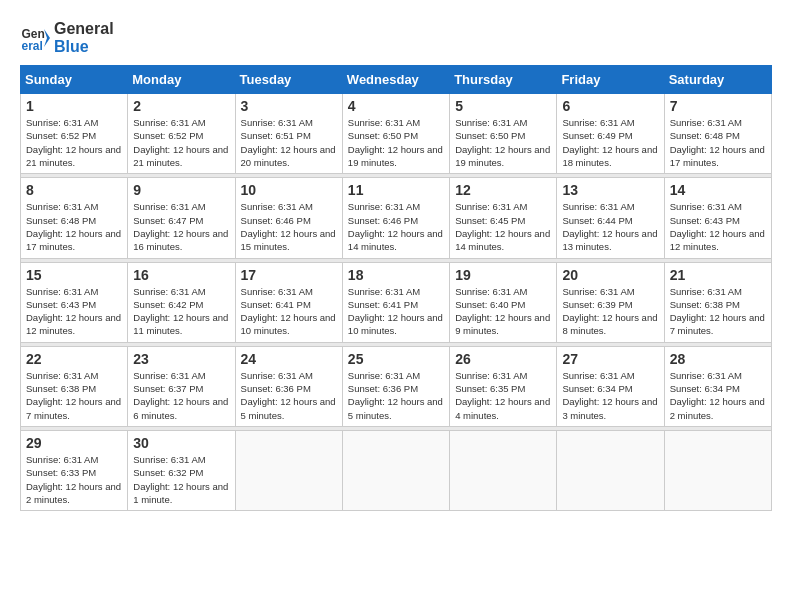  What do you see at coordinates (503, 190) in the screenshot?
I see `day-number: 12` at bounding box center [503, 190].